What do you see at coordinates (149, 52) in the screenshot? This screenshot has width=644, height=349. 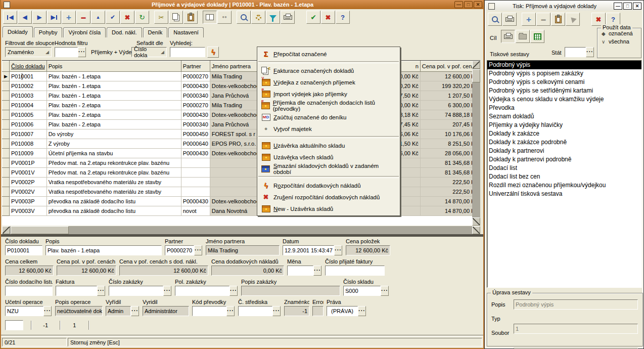 I see `sort-select: Číslo dokla ◢` at bounding box center [149, 52].